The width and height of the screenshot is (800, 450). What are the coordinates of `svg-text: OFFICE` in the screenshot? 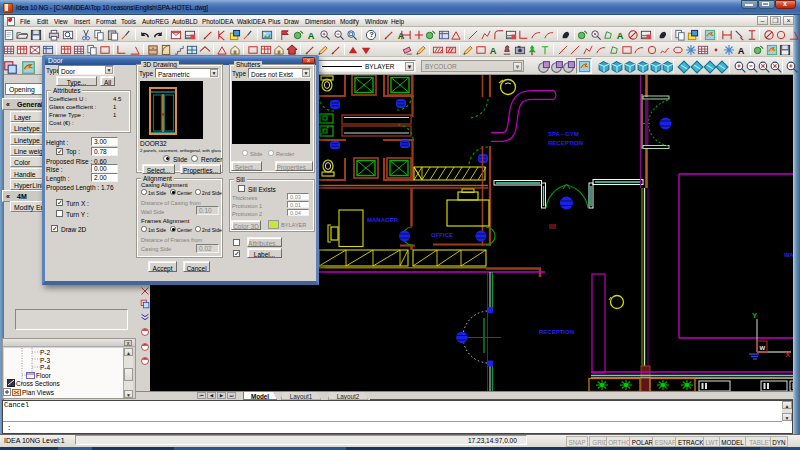 It's located at (442, 235).